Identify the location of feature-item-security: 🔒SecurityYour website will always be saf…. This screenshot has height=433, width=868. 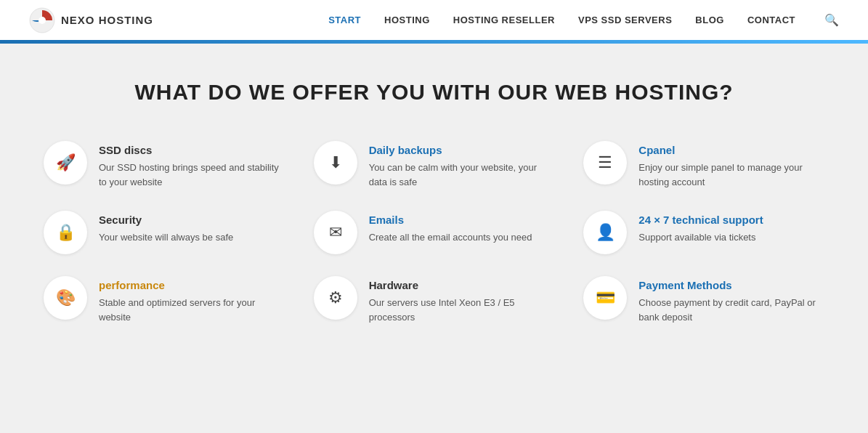
(164, 232).